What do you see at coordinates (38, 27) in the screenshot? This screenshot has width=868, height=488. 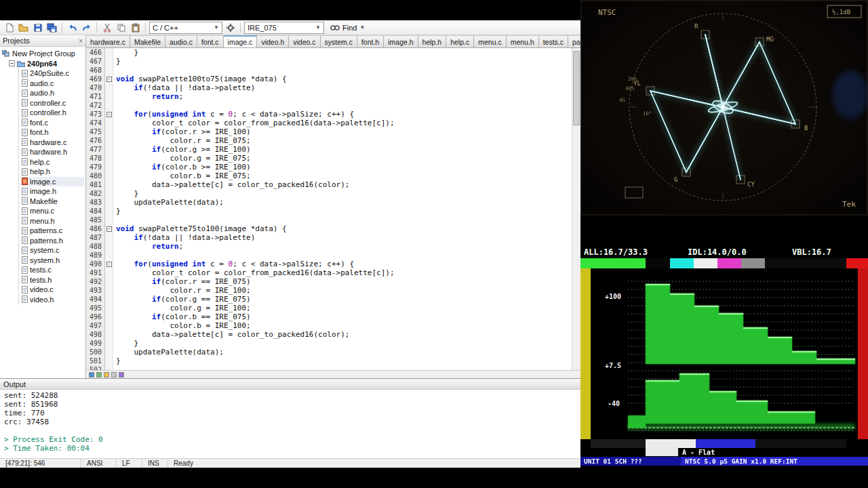 I see `save-button` at bounding box center [38, 27].